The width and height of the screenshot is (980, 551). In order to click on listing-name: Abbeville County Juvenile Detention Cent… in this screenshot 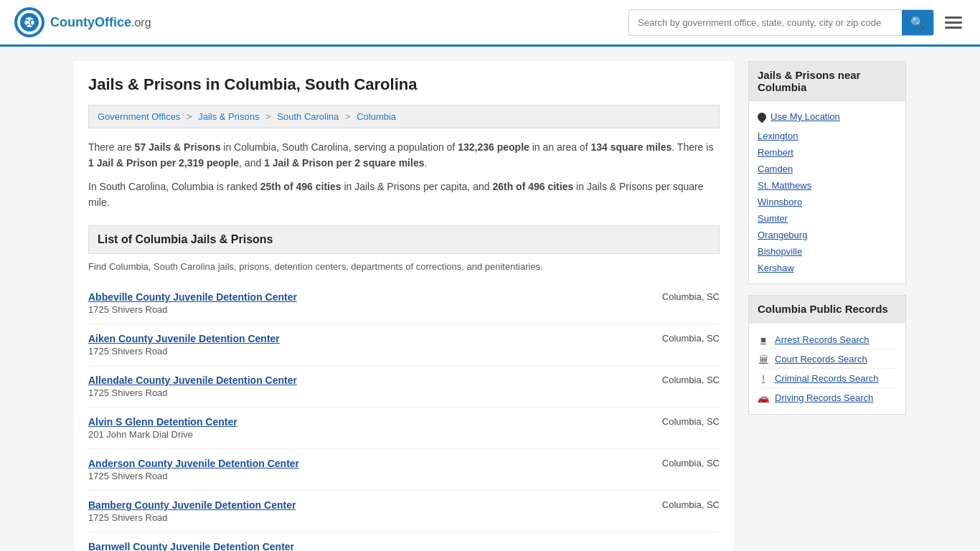, I will do `click(192, 297)`.